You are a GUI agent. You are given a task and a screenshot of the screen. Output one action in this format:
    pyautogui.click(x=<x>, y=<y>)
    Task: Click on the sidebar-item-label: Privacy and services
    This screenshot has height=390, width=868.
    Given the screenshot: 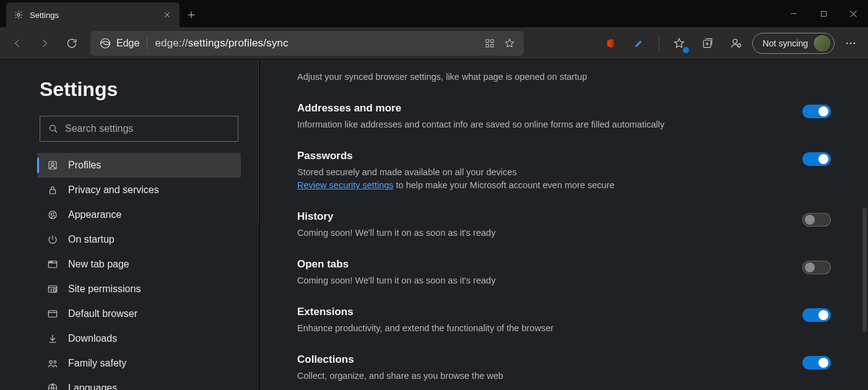 What is the action you would take?
    pyautogui.click(x=114, y=190)
    